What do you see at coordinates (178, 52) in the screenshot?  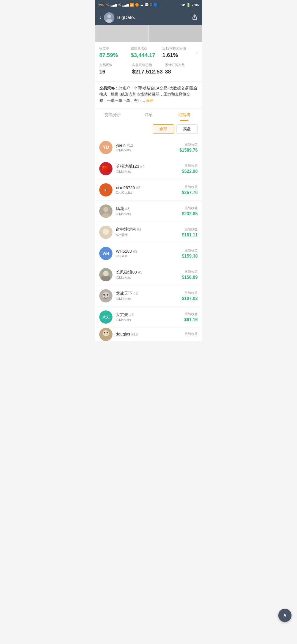 I see `stat-max-drawdown: 近13周最大回撤 1.61%` at bounding box center [178, 52].